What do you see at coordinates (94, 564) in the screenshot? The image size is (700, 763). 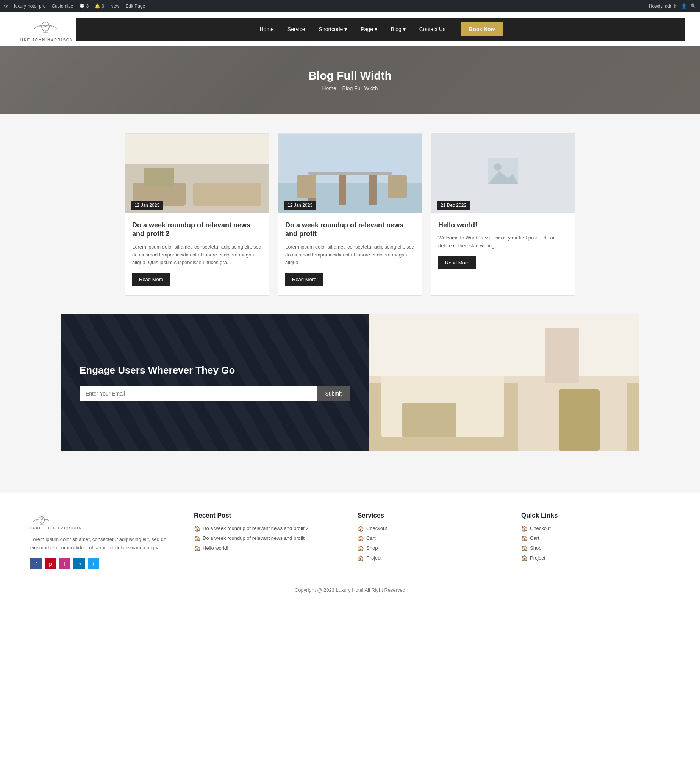 I see `twitter-icon: t` at bounding box center [94, 564].